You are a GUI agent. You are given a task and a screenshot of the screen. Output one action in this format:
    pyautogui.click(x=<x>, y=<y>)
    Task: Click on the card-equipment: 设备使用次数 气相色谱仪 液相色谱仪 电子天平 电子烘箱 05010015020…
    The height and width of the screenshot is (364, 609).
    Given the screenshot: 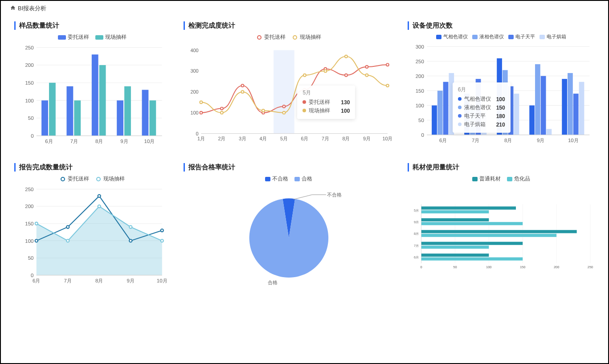 What is the action you would take?
    pyautogui.click(x=501, y=86)
    